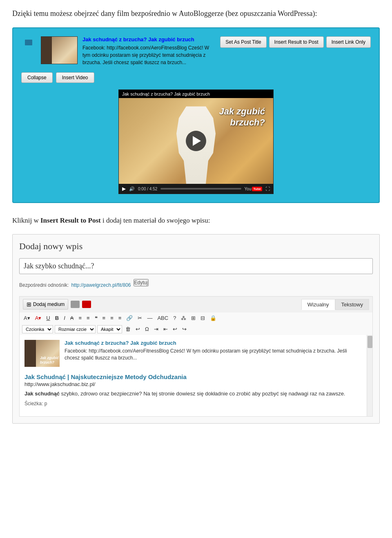 Image resolution: width=392 pixels, height=538 pixels. What do you see at coordinates (318, 305) in the screenshot?
I see `tab-visual: Wizualny` at bounding box center [318, 305].